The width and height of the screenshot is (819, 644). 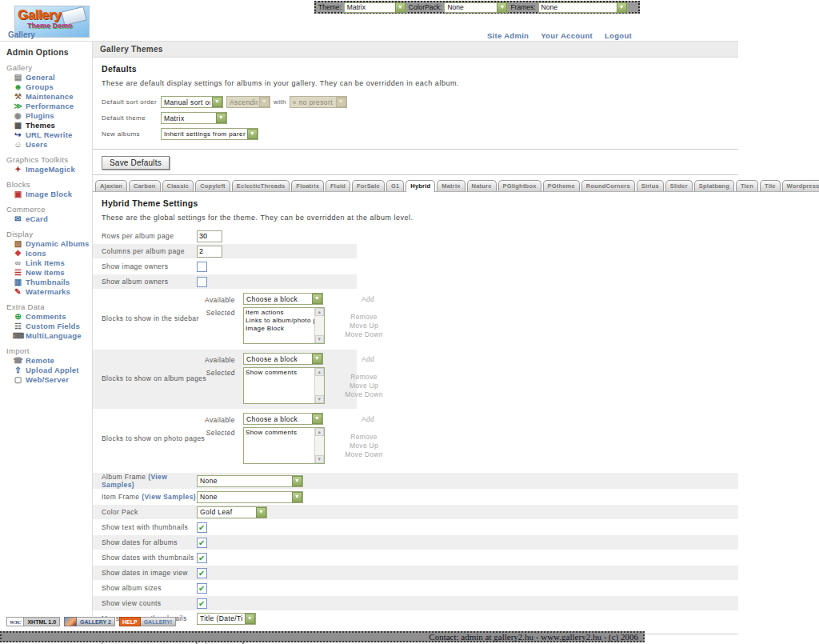 I want to click on your-account-link: Your Account, so click(x=566, y=35).